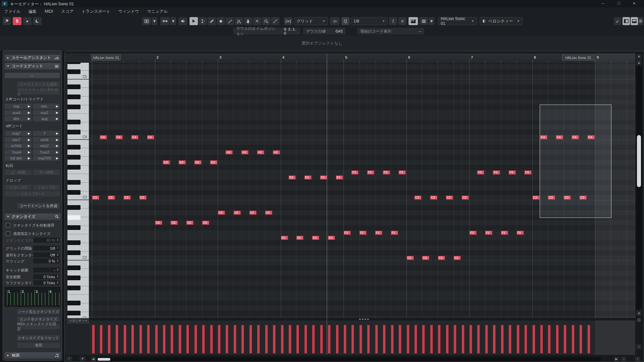  Describe the element at coordinates (391, 31) in the screenshot. I see `info-field-2: 現在のコード表示--` at that location.